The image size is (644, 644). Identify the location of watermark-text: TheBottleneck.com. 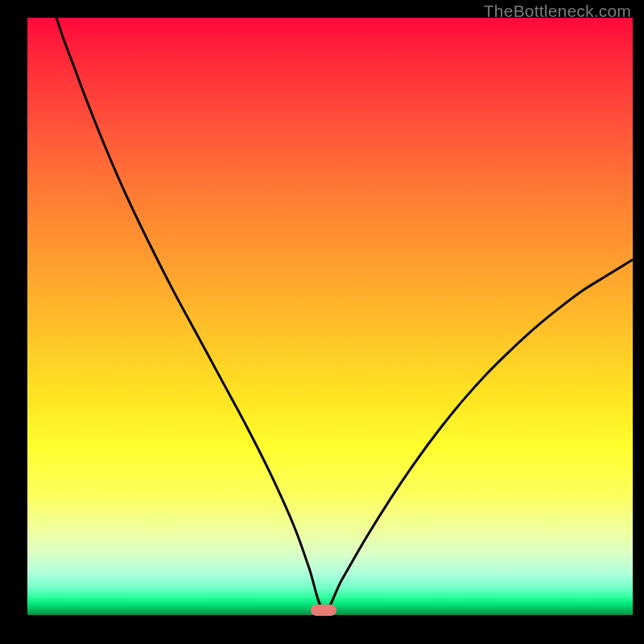
(557, 11).